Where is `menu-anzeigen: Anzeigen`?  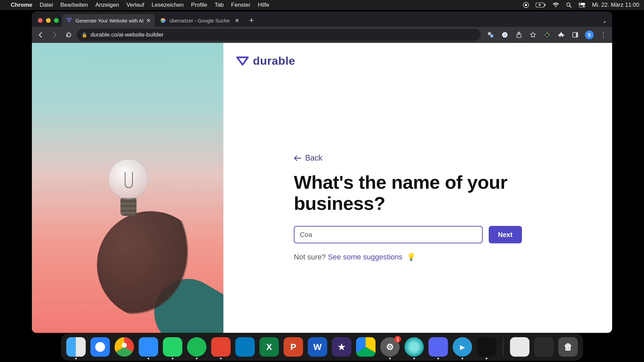 menu-anzeigen: Anzeigen is located at coordinates (107, 5).